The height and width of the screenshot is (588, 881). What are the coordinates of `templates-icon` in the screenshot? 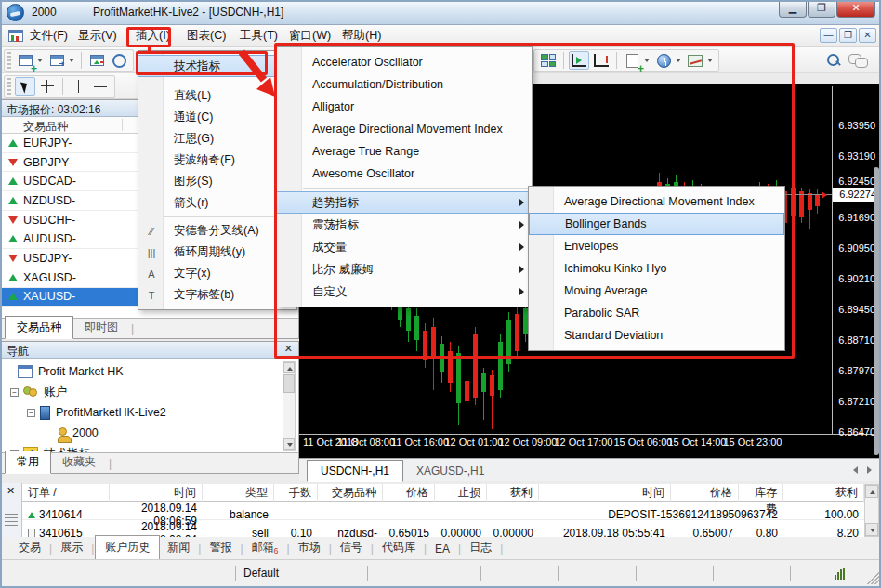 It's located at (695, 60).